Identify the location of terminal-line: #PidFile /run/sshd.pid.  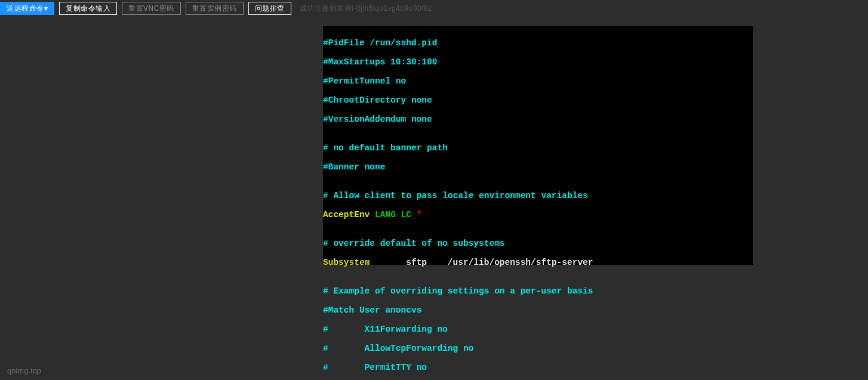
(538, 43).